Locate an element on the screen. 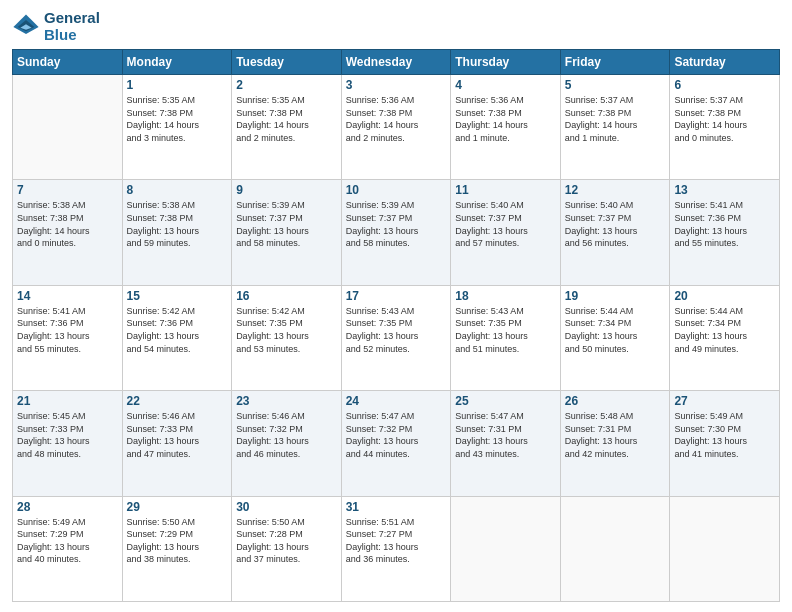  calendar-cell: 8Sunrise: 5:38 AMSunset: 7:38 PMDaylight… is located at coordinates (177, 232).